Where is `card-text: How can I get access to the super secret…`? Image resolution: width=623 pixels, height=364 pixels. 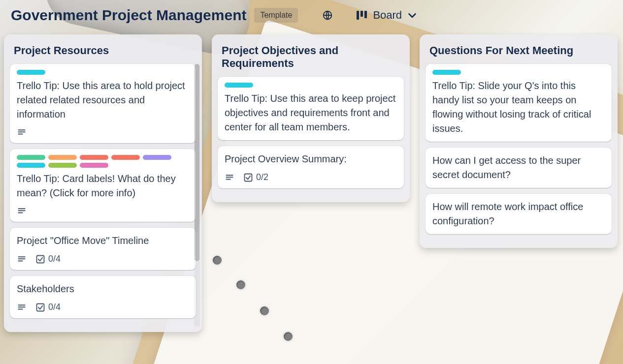 card-text: How can I get access to the super secret… is located at coordinates (519, 168).